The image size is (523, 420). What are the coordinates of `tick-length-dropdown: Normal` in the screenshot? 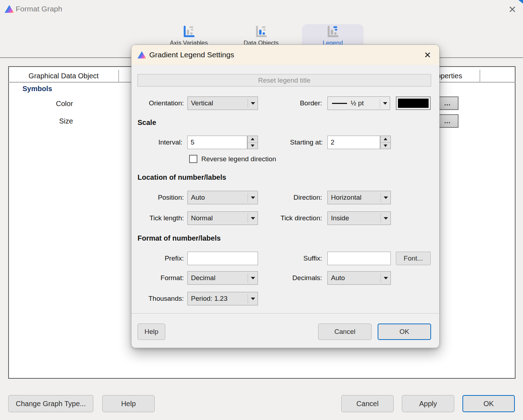 It's located at (223, 218).